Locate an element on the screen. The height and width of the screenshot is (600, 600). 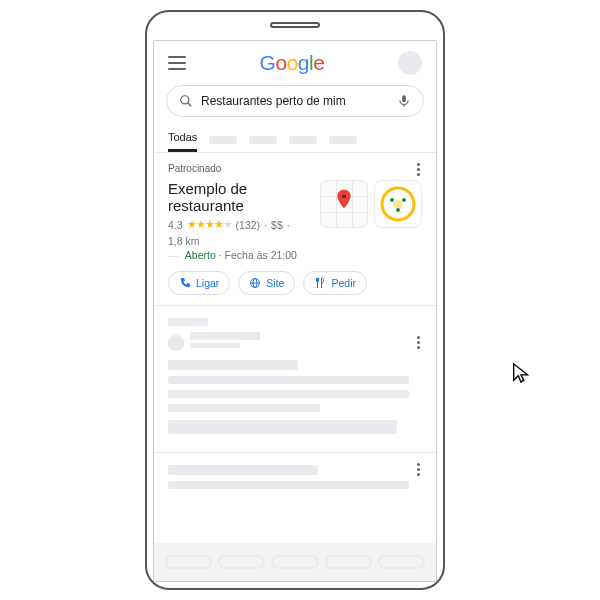
rating-line: 4.3 ★★★★★ (132) · $$ · 1,8 km is located at coordinates (240, 232).